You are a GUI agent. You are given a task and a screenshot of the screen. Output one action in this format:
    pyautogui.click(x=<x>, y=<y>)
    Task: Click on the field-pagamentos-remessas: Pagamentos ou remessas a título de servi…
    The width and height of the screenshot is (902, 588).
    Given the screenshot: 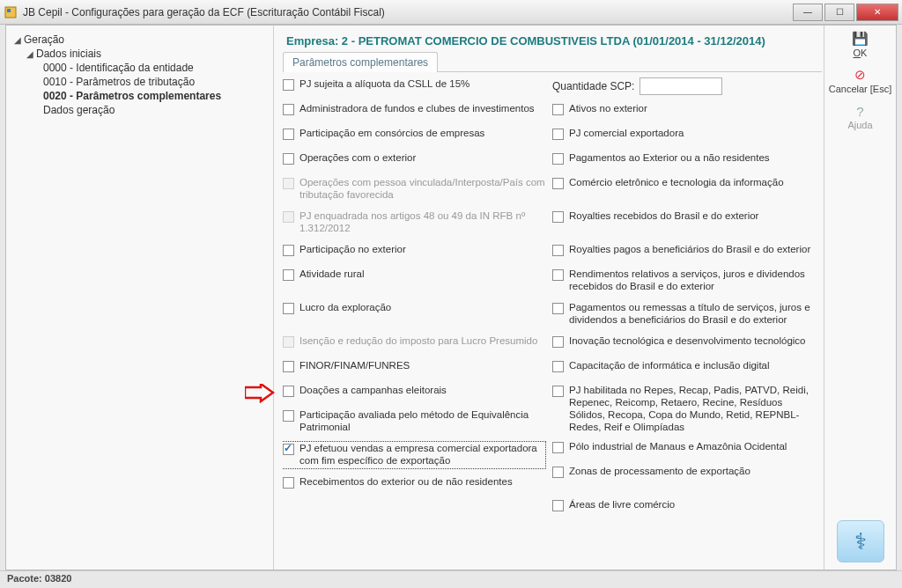 What is the action you would take?
    pyautogui.click(x=684, y=314)
    